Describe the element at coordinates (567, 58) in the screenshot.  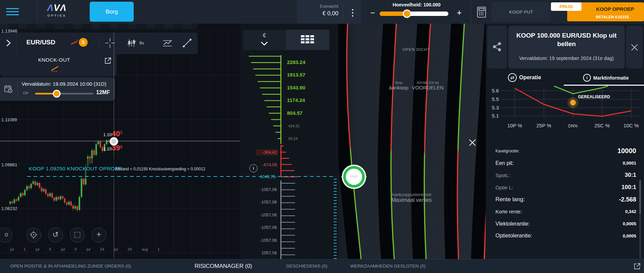
I see `order-subtitle: Vervaldatum: 19 september 2024 (31e dag)` at that location.